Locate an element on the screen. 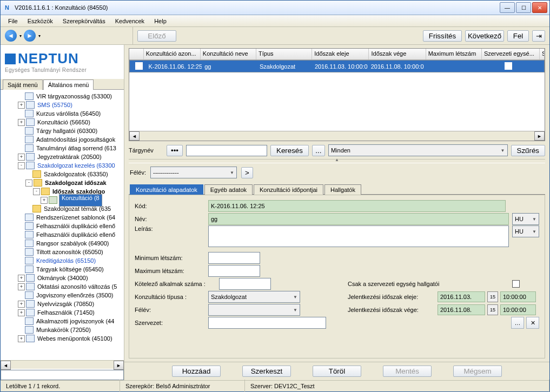 The width and height of the screenshot is (550, 392). menu-roleswitch: Szerepkörváltás is located at coordinates (84, 21).